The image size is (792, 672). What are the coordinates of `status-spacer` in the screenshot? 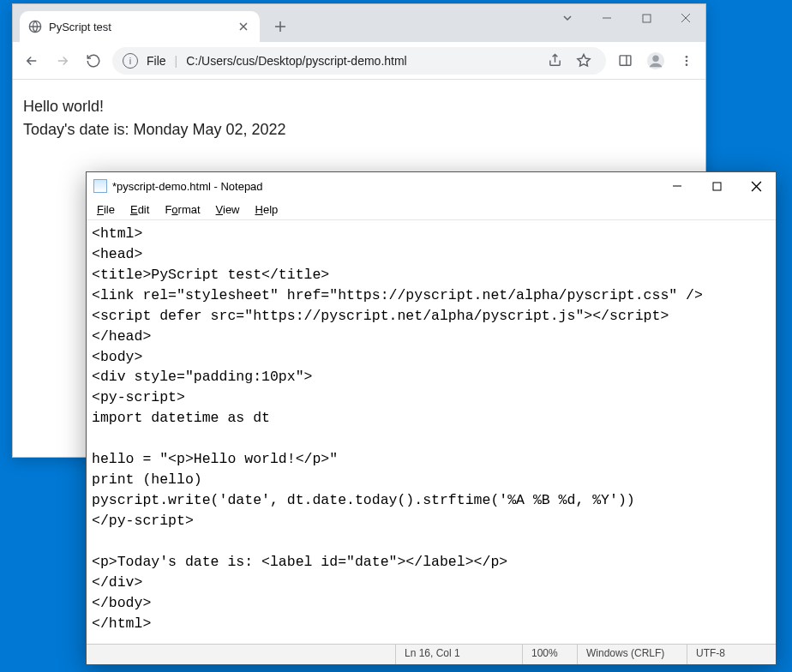 It's located at (241, 655).